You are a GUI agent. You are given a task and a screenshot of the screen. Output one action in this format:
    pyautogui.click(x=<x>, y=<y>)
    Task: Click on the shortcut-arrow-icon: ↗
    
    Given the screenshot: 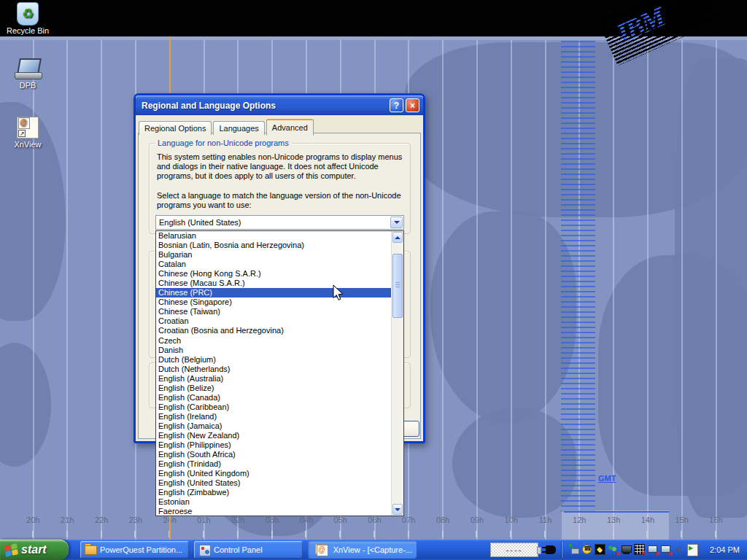 What is the action you would take?
    pyautogui.click(x=22, y=133)
    